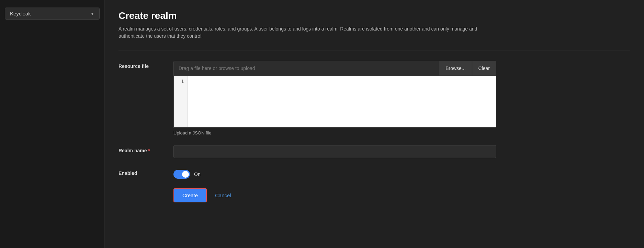  What do you see at coordinates (197, 174) in the screenshot?
I see `toggle-state-label: On` at bounding box center [197, 174].